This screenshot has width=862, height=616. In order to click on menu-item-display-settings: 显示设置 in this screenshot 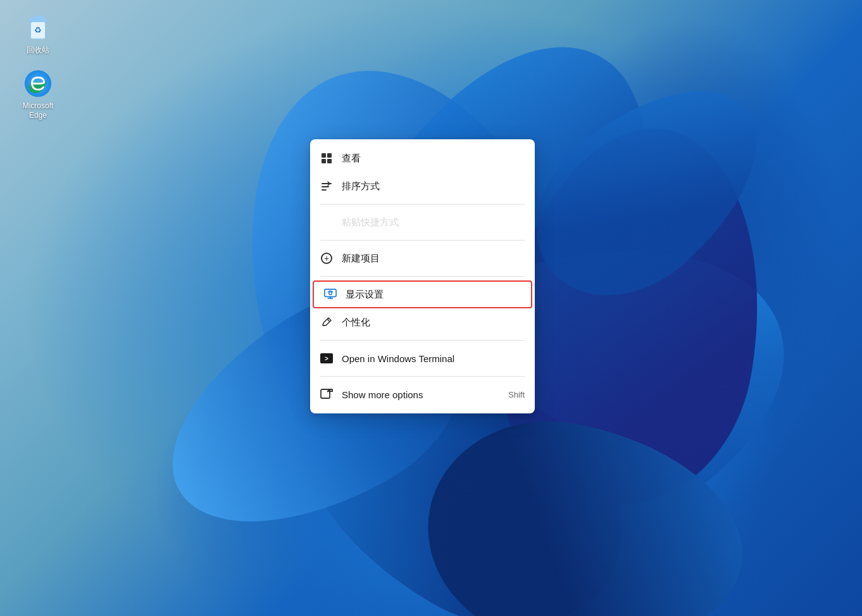, I will do `click(423, 294)`.